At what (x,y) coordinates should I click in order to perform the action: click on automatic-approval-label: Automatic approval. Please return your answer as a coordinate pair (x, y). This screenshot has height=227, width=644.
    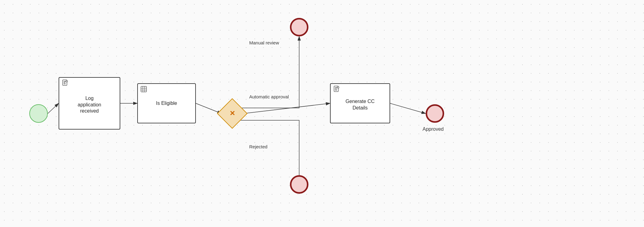
    Looking at the image, I should click on (269, 97).